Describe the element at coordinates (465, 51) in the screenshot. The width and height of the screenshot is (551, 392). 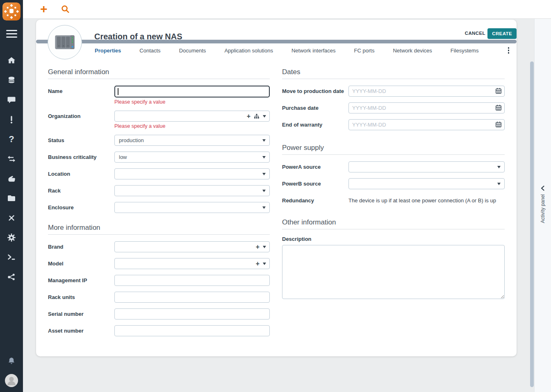
I see `tab-filesystems: Filesystems` at that location.